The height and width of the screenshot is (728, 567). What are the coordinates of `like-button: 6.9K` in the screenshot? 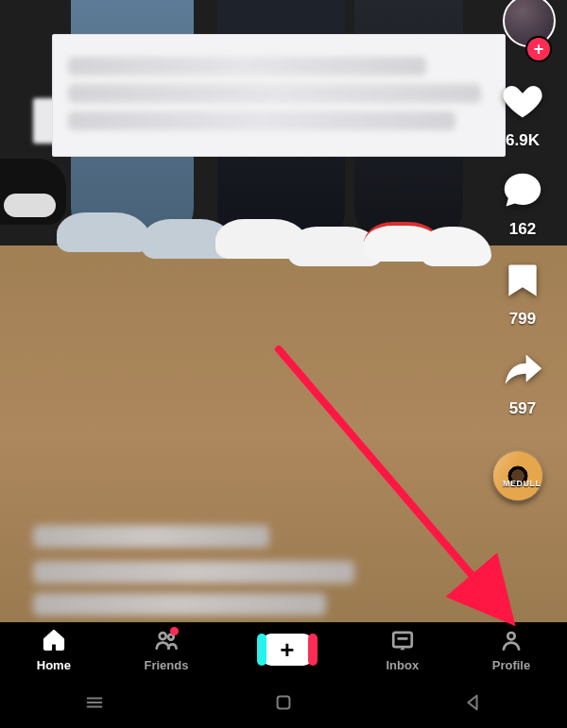 It's located at (523, 115).